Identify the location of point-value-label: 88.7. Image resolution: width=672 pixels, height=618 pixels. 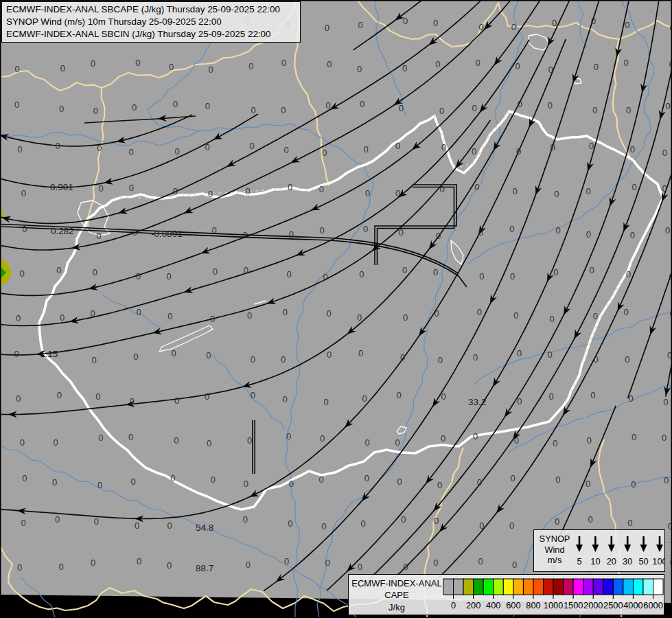
(205, 569).